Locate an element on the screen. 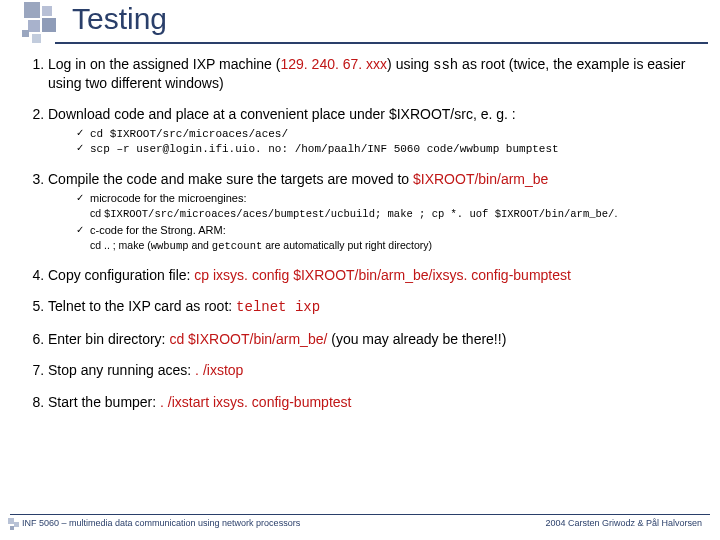 Image resolution: width=720 pixels, height=540 pixels. footer: INF 5060 – multimedia data communication… is located at coordinates (360, 525).